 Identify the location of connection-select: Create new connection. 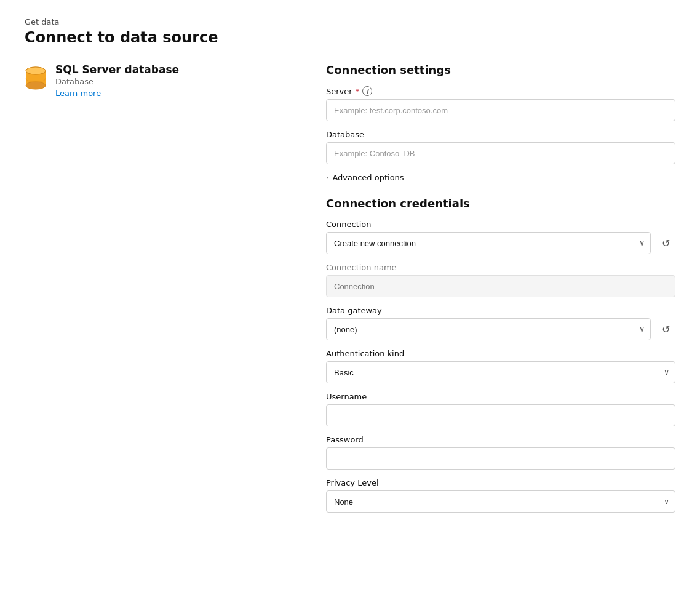
(488, 243).